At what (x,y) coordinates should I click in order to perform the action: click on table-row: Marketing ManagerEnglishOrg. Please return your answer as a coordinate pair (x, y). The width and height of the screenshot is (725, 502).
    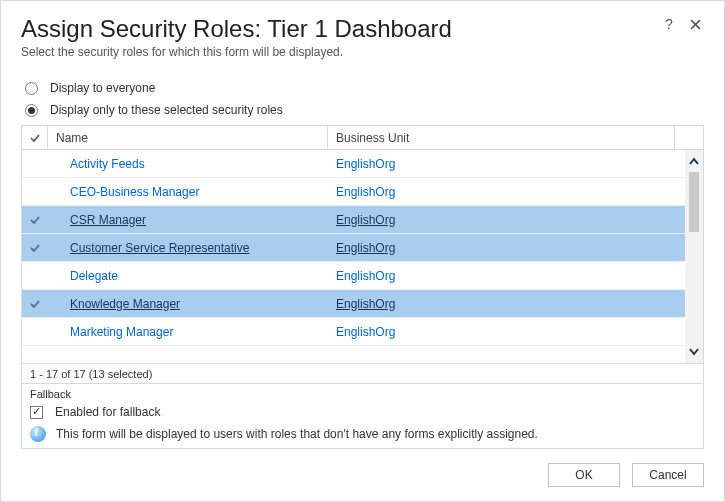
    Looking at the image, I should click on (354, 332).